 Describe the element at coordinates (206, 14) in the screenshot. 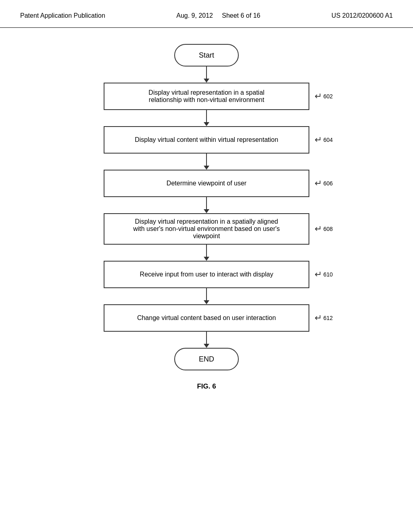

I see `page-header: Patent Application Publication Aug. 9, 2…` at that location.